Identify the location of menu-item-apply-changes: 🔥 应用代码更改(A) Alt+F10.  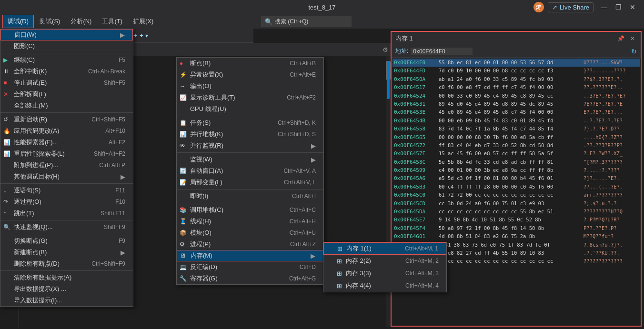
(67, 131).